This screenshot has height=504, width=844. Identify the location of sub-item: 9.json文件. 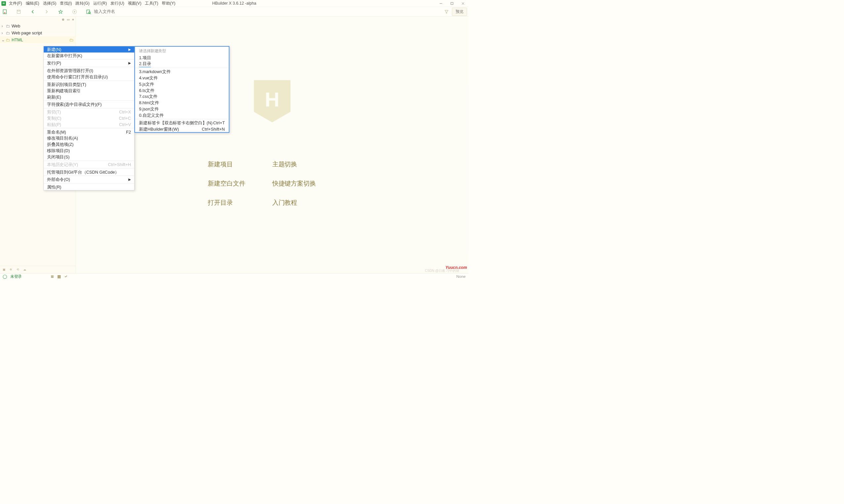
(182, 109).